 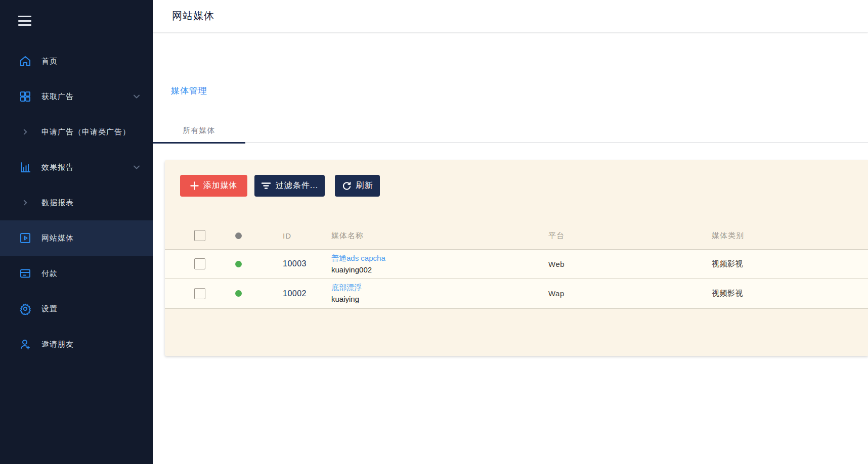 What do you see at coordinates (438, 299) in the screenshot?
I see `media-code: kuaiying` at bounding box center [438, 299].